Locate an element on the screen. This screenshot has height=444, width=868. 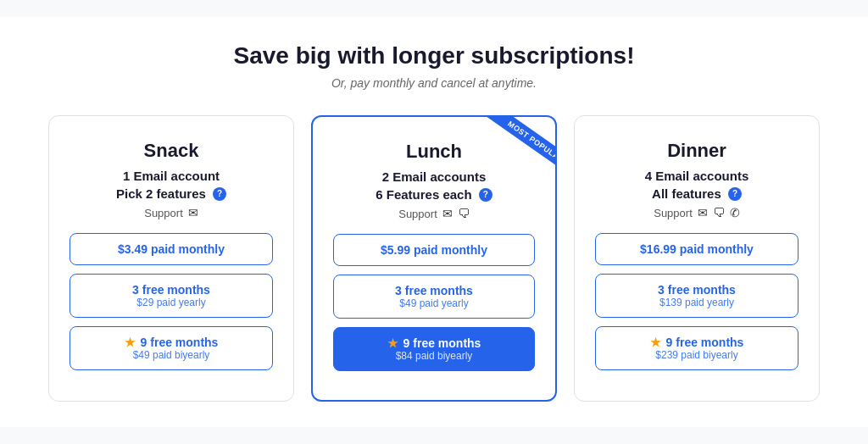
plan-emails-dinner: 4 Email accounts is located at coordinates (697, 176).